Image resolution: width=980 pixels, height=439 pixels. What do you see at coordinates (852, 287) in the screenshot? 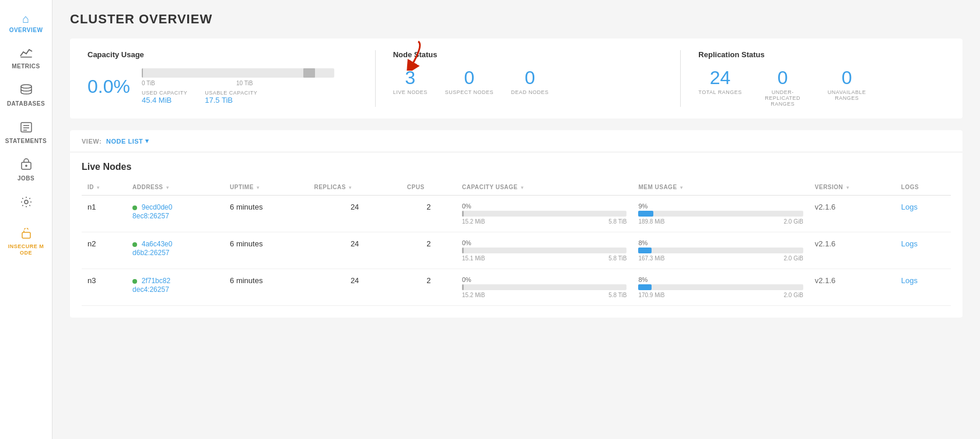
I see `cell-version-2: v2.1.6` at bounding box center [852, 287].